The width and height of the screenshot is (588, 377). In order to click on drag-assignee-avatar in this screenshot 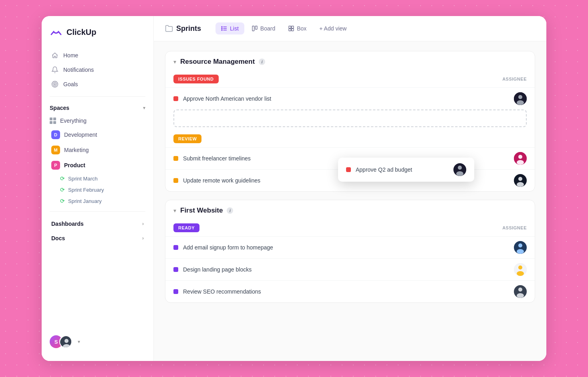, I will do `click(460, 170)`.